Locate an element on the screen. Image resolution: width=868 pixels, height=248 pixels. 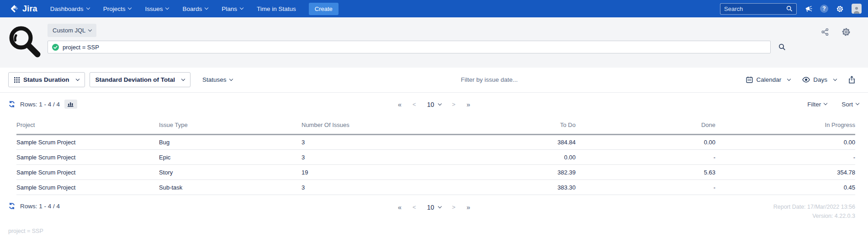
chart-view-button is located at coordinates (71, 104).